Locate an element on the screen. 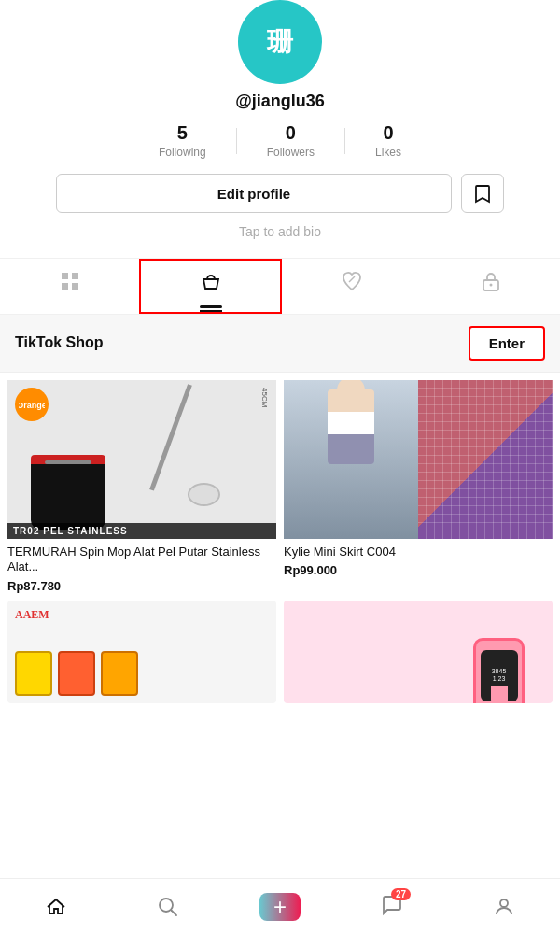 Image resolution: width=560 pixels, height=934 pixels. messages-badge: 27 is located at coordinates (401, 895).